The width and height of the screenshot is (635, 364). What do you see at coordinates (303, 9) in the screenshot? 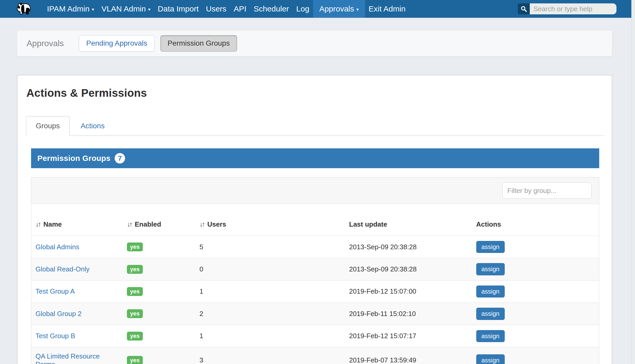
I see `navbar-item-label: Log` at bounding box center [303, 9].